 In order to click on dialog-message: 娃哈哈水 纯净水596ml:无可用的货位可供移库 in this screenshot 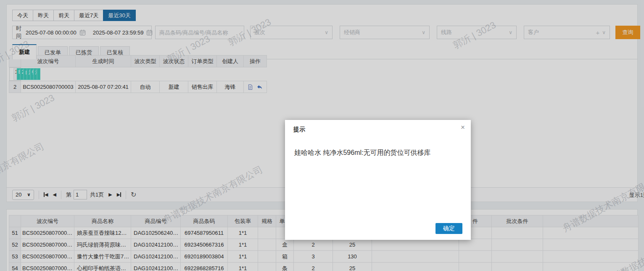, I will do `click(378, 153)`.